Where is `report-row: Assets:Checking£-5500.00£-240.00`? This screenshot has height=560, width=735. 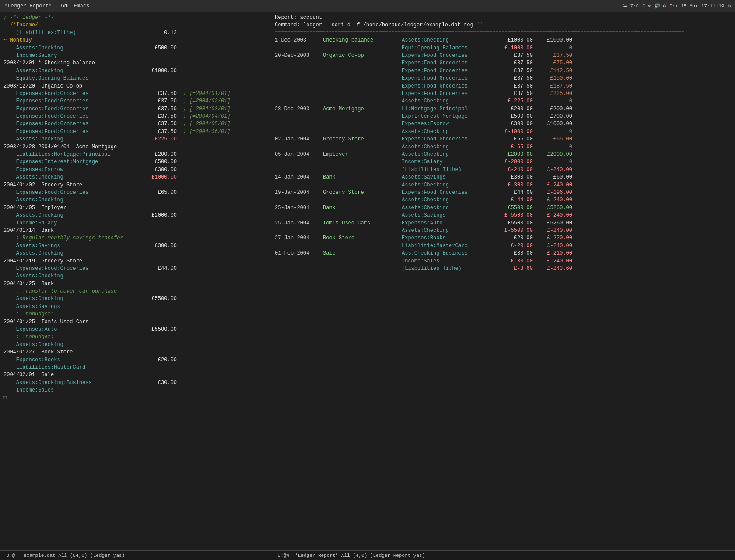 report-row: Assets:Checking£-5500.00£-240.00 is located at coordinates (503, 231).